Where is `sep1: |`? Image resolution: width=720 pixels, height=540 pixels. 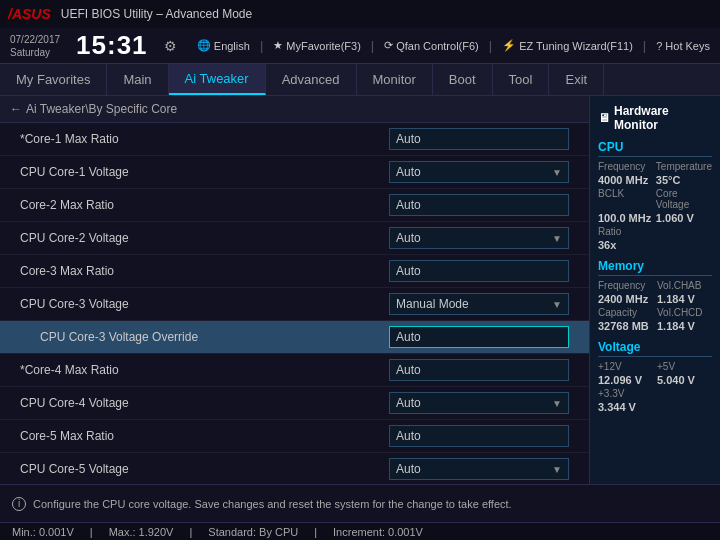
sep1: | is located at coordinates (92, 532).